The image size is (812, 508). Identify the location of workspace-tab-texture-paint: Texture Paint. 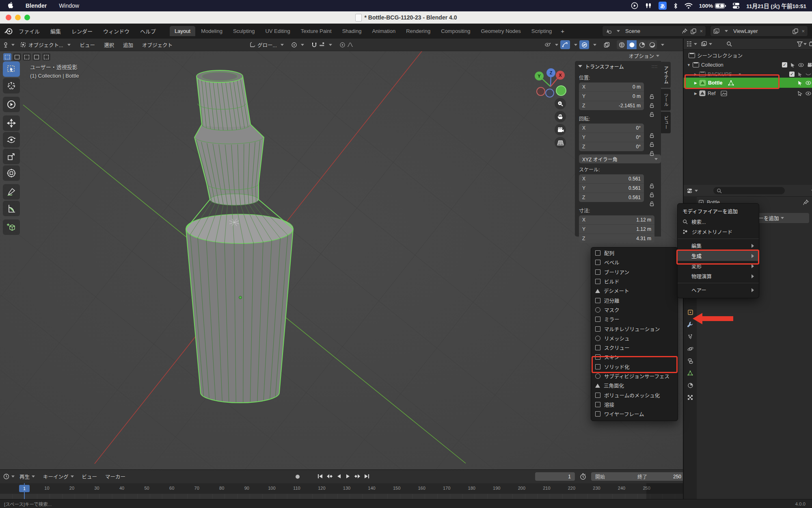
(316, 31).